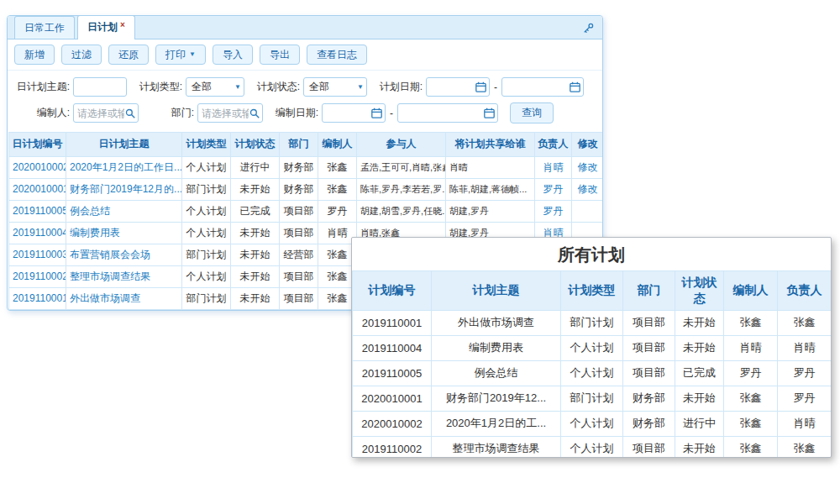 Image resolution: width=840 pixels, height=504 pixels. What do you see at coordinates (491, 144) in the screenshot?
I see `column-header: 将计划共享给谁` at bounding box center [491, 144].